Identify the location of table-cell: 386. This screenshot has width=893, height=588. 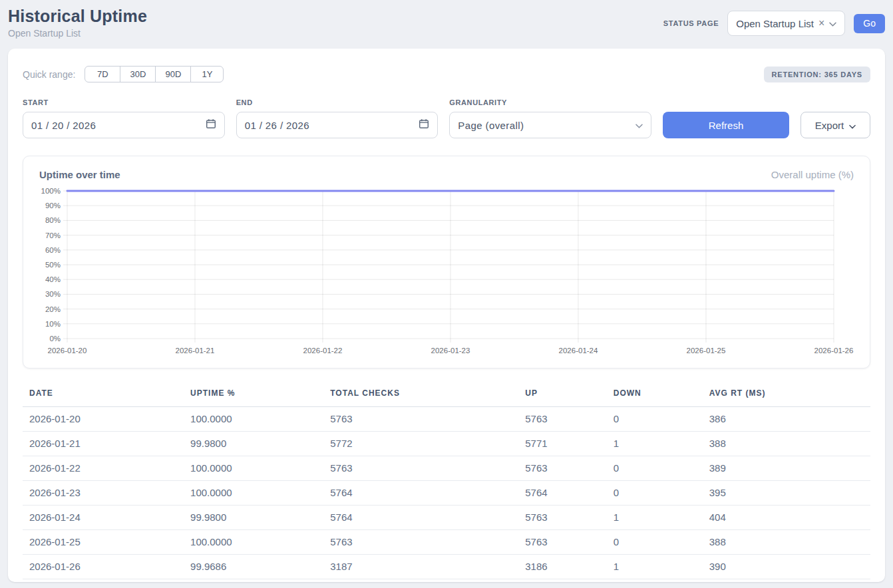
(787, 419).